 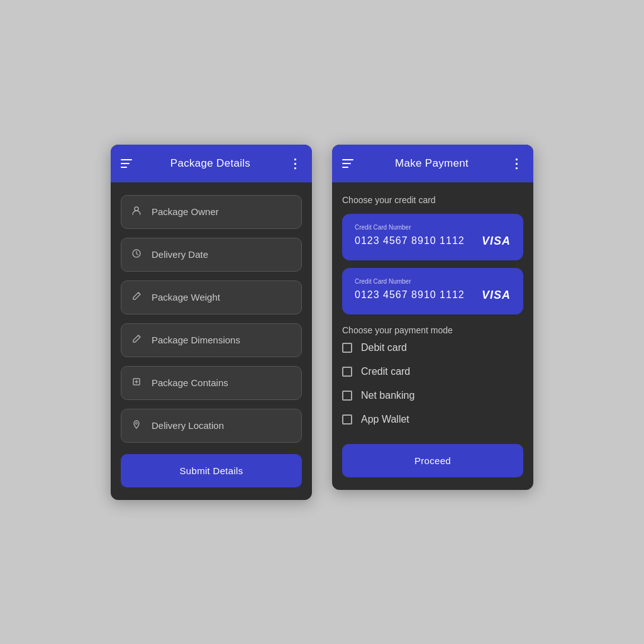 I want to click on net-banking-checkbox, so click(x=347, y=396).